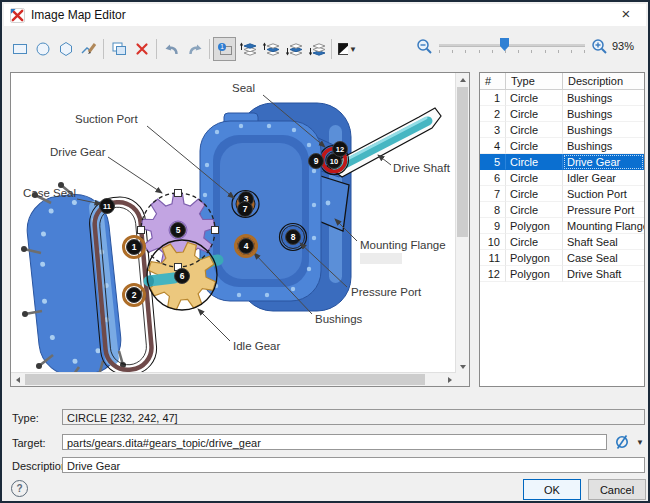 This screenshot has width=650, height=503. What do you see at coordinates (20, 49) in the screenshot?
I see `rectangle-tool-button` at bounding box center [20, 49].